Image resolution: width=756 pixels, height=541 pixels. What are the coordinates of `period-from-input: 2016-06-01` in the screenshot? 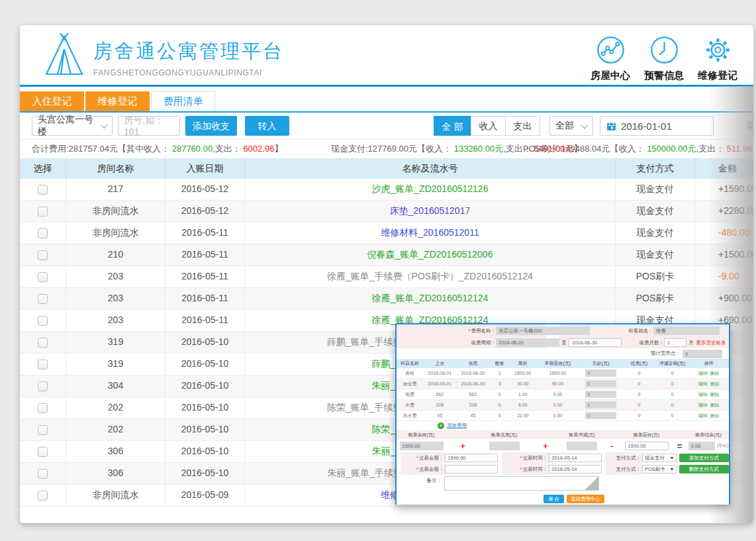 It's located at (528, 343).